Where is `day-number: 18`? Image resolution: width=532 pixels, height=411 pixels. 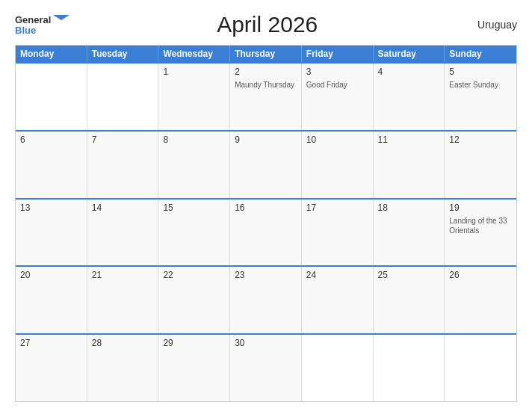 day-number: 18 is located at coordinates (409, 208).